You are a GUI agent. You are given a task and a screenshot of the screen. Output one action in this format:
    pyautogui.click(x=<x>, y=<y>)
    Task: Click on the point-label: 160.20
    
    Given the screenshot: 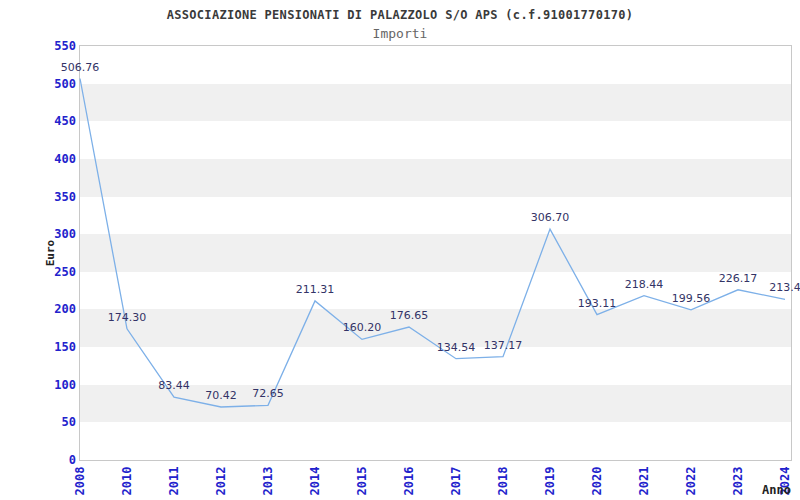 What is the action you would take?
    pyautogui.click(x=362, y=328)
    